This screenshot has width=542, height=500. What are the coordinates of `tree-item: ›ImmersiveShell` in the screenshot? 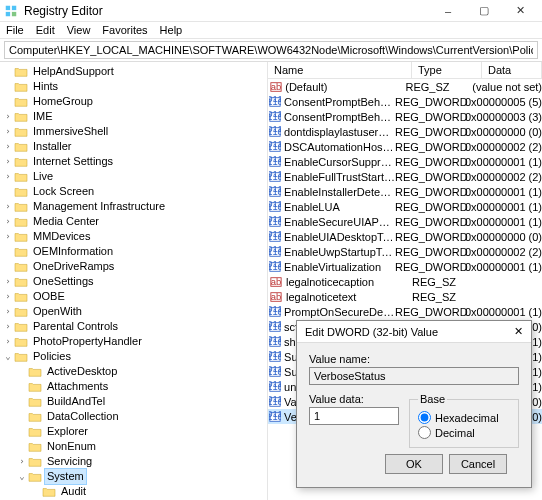 It's located at (134, 132).